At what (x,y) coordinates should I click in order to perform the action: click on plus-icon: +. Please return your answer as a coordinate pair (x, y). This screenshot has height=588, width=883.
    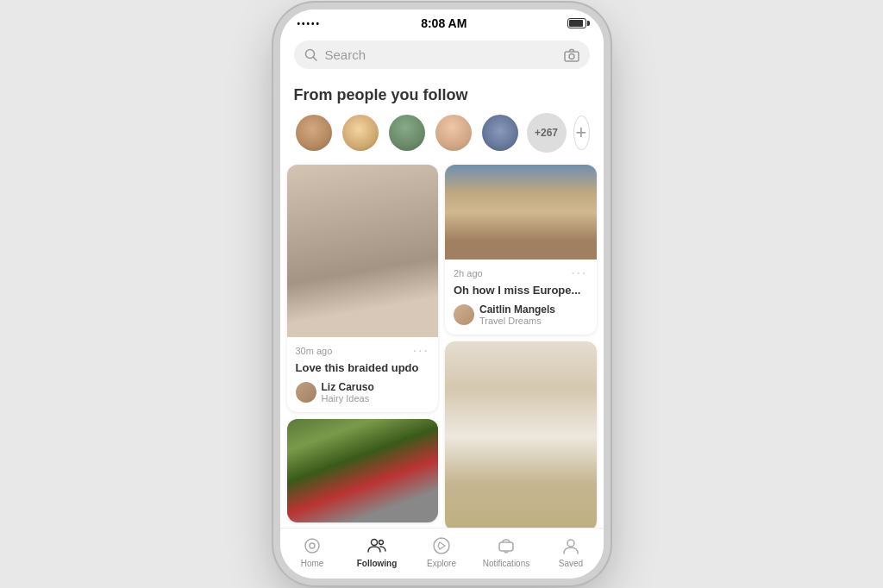
    Looking at the image, I should click on (581, 133).